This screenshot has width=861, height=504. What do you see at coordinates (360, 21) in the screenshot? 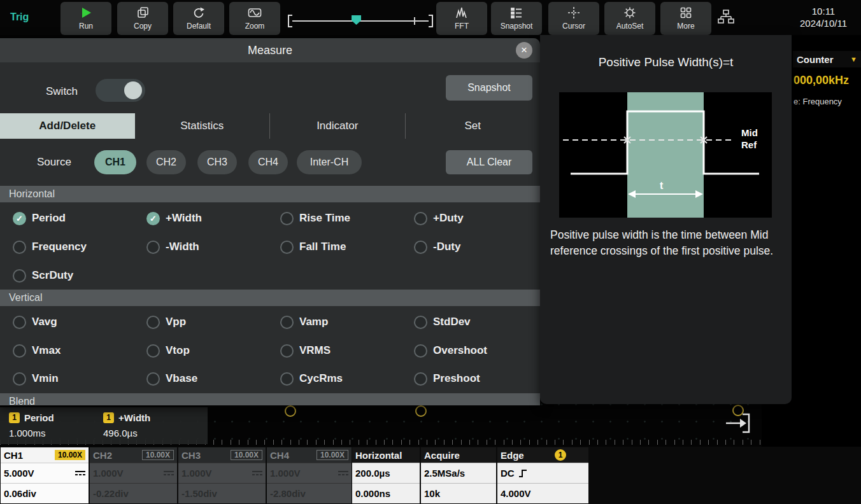
I see `horizontal-position-indicator` at bounding box center [360, 21].